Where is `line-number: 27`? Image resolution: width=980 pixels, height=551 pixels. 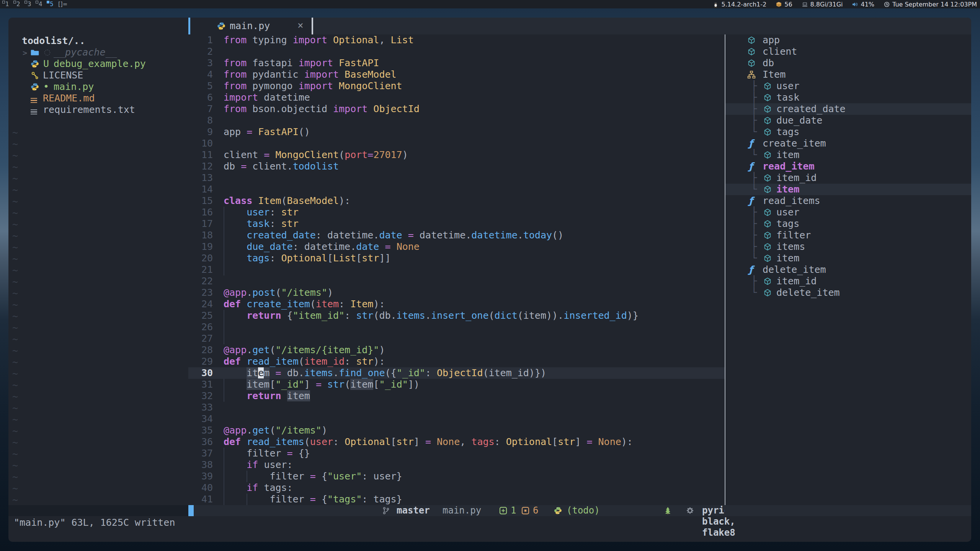
line-number: 27 is located at coordinates (201, 339).